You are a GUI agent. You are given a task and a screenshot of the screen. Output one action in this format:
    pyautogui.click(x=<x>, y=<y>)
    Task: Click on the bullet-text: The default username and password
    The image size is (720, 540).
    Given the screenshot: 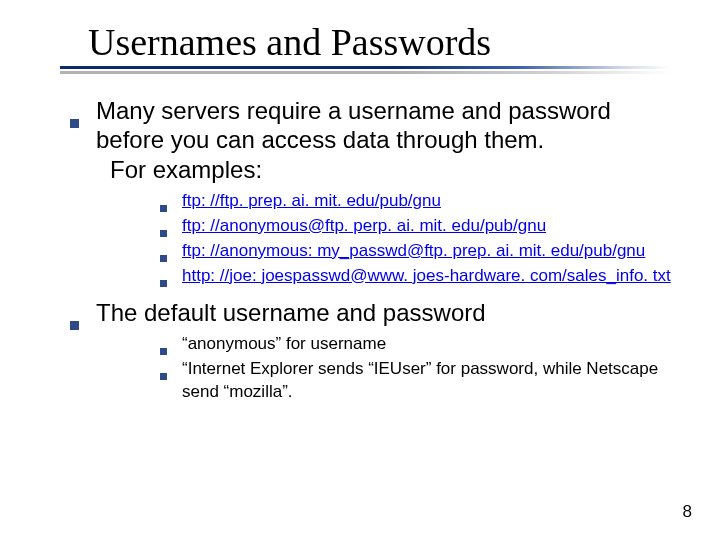 What is the action you would take?
    pyautogui.click(x=291, y=312)
    